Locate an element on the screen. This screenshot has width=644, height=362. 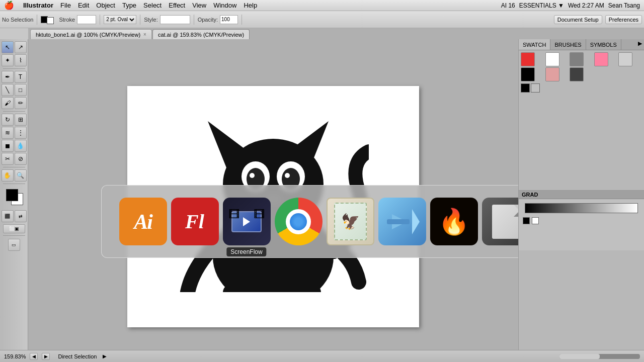
zoom-tool: 🔍 is located at coordinates (21, 175).